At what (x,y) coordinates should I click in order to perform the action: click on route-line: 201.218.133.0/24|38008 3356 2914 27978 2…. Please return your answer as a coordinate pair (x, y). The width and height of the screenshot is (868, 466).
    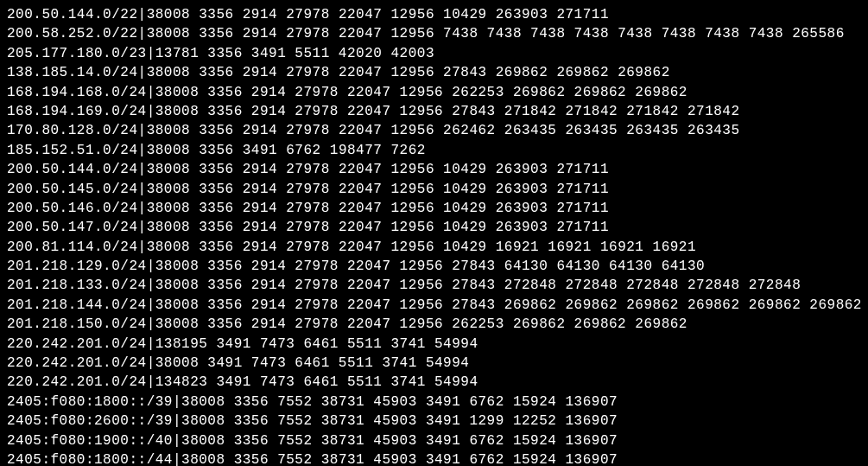
    Looking at the image, I should click on (434, 285).